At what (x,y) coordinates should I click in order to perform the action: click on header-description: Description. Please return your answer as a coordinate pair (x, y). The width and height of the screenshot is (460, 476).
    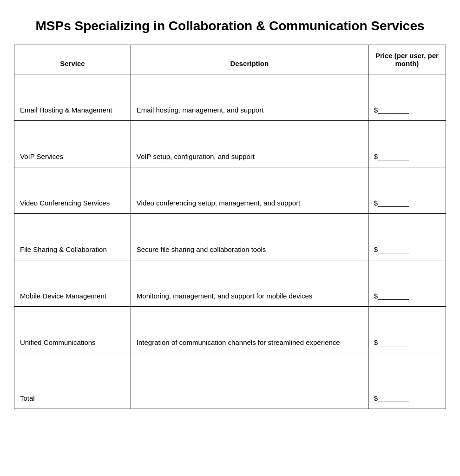
    Looking at the image, I should click on (249, 60).